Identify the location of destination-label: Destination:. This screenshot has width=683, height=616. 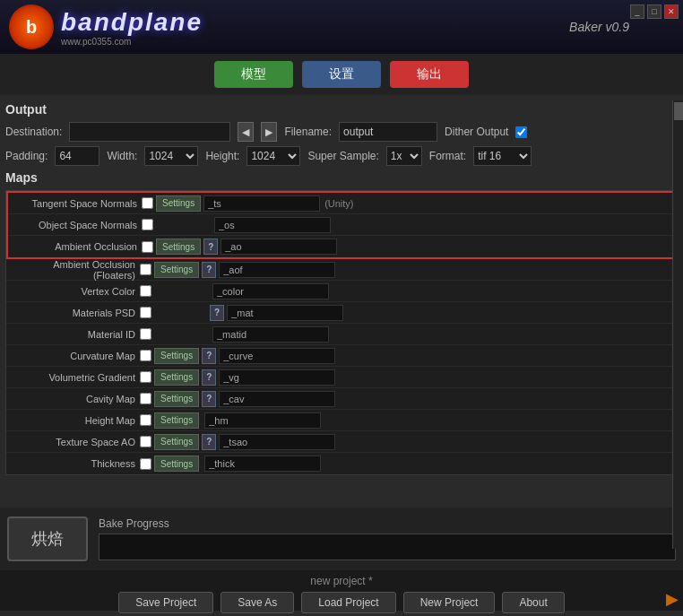
(34, 132).